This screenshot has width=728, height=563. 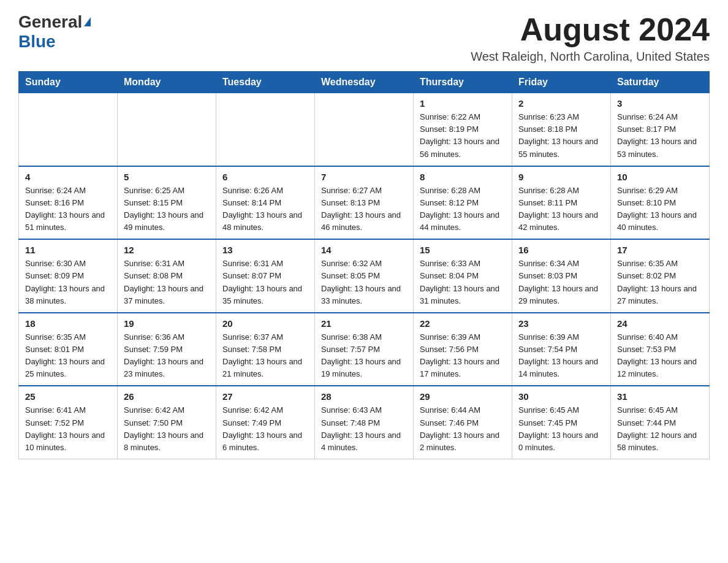 I want to click on location-subtitle: West Raleigh, North Carolina, United Sta…, so click(x=590, y=56).